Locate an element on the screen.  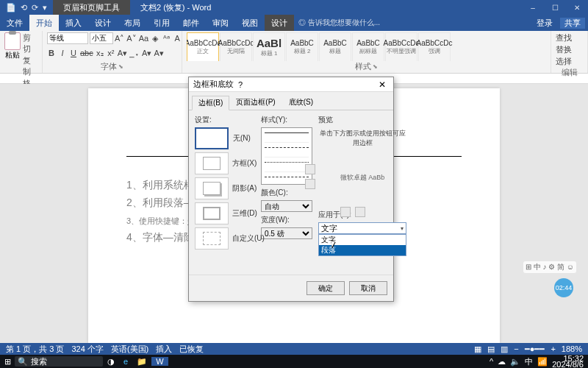
styles-launcher-icon: ⬊ is located at coordinates (375, 66).